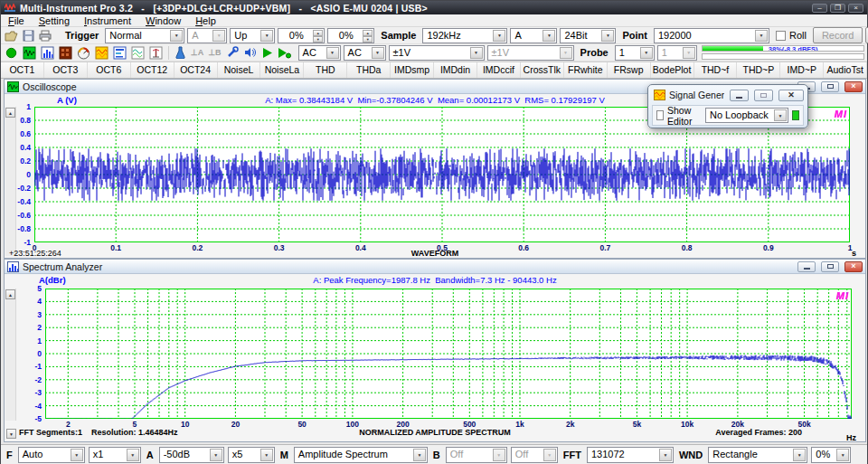  What do you see at coordinates (435, 267) in the screenshot?
I see `spectrum-analyzer-title-bar: Spectrum Analyzer ×` at bounding box center [435, 267].